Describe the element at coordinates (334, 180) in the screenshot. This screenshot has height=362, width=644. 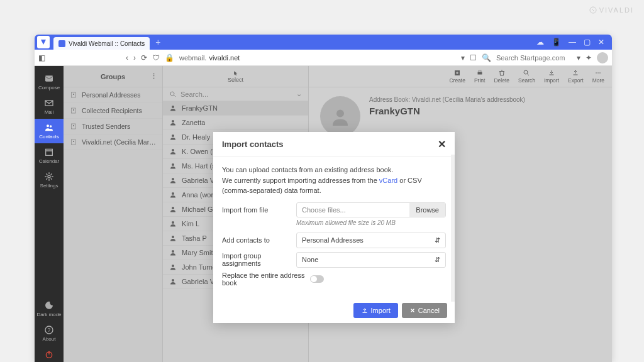
I see `modal-description: You can upload contacts from an existing…` at that location.